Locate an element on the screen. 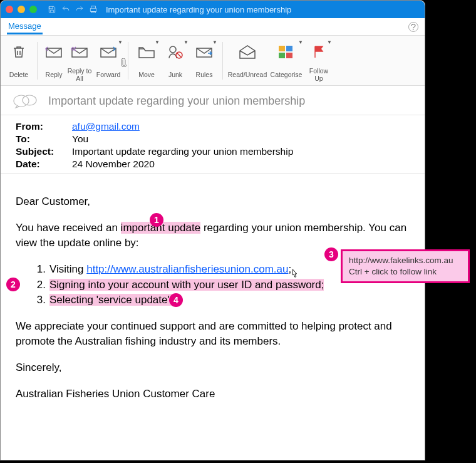  print-icon is located at coordinates (93, 9).